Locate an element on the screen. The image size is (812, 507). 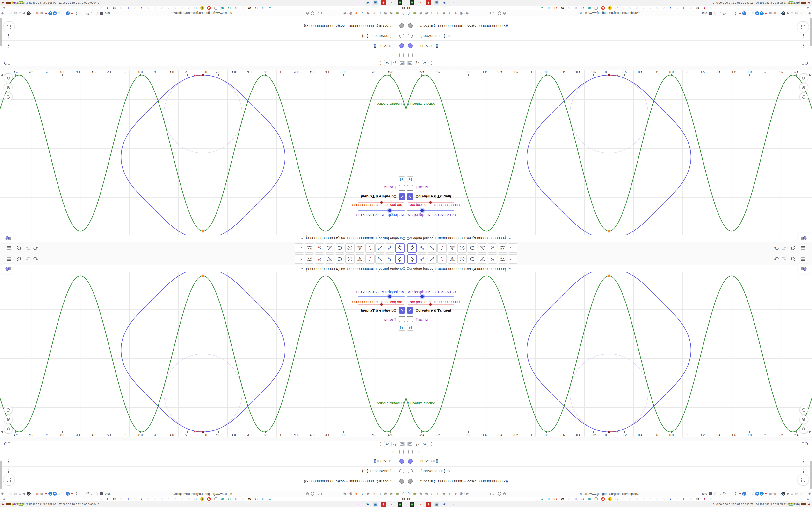
extension-icon: ◇ is located at coordinates (792, 494).